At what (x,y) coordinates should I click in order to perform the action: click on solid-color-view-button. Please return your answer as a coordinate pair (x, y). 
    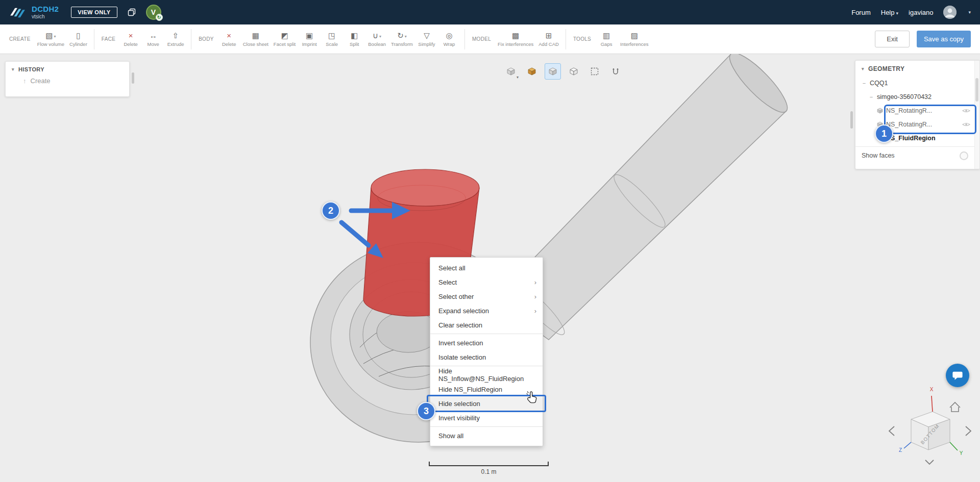
    Looking at the image, I should click on (532, 71).